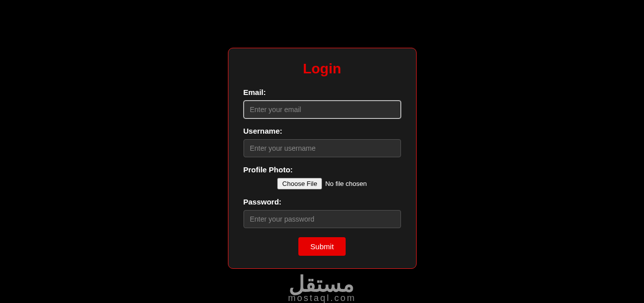 The image size is (644, 303). Describe the element at coordinates (322, 288) in the screenshot. I see `watermark: مستقل mostaql.com` at that location.